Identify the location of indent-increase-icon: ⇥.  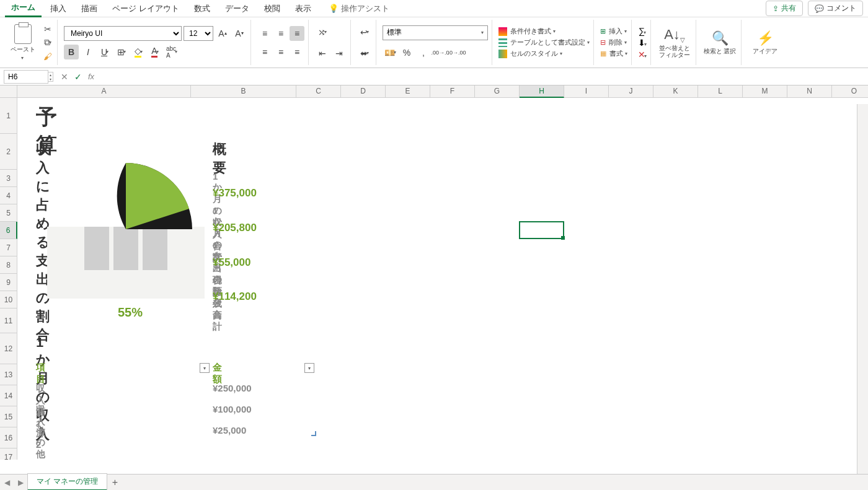
(339, 53).